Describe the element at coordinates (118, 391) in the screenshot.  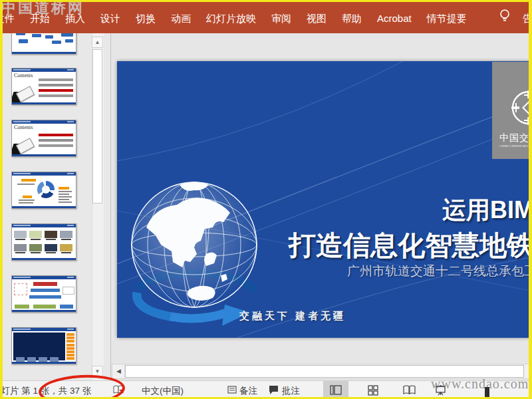
I see `spellcheck-icon` at that location.